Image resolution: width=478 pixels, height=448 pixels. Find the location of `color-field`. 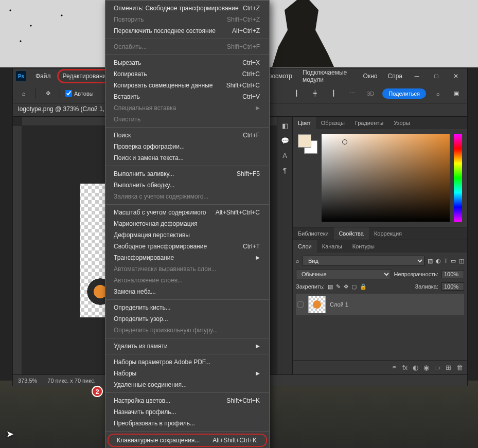

color-field is located at coordinates (386, 178).